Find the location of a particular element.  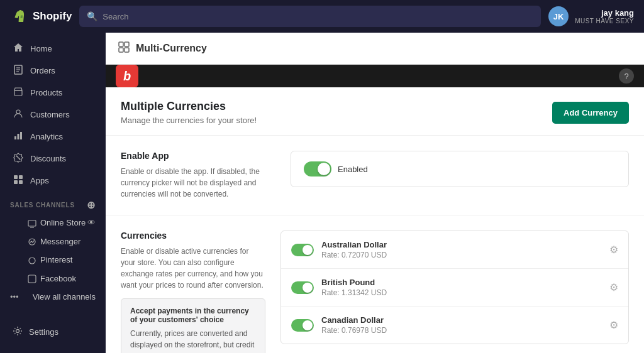

sidebar-item-products: Products is located at coordinates (53, 93).